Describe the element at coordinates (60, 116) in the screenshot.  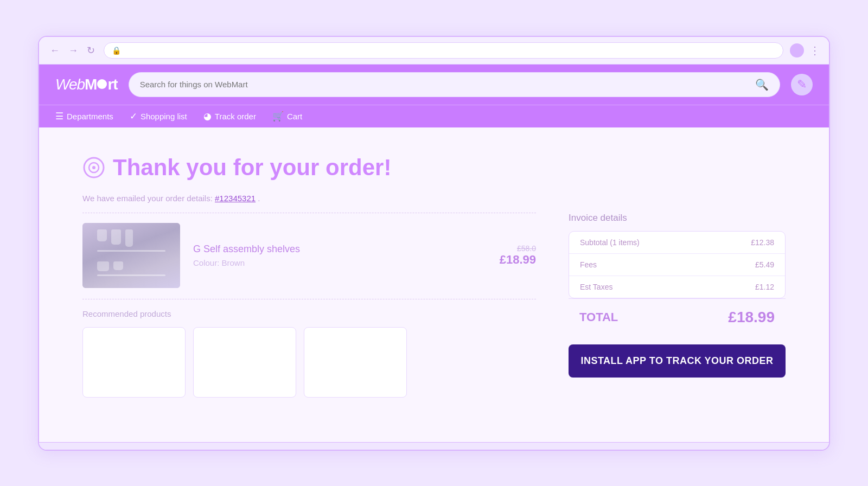
I see `departments-icon: ☰` at that location.